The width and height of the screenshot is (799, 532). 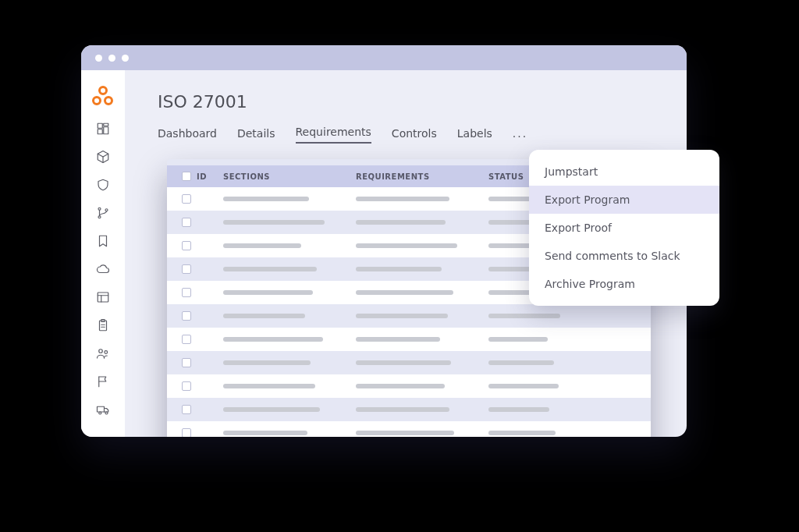 I want to click on team-icon, so click(x=103, y=353).